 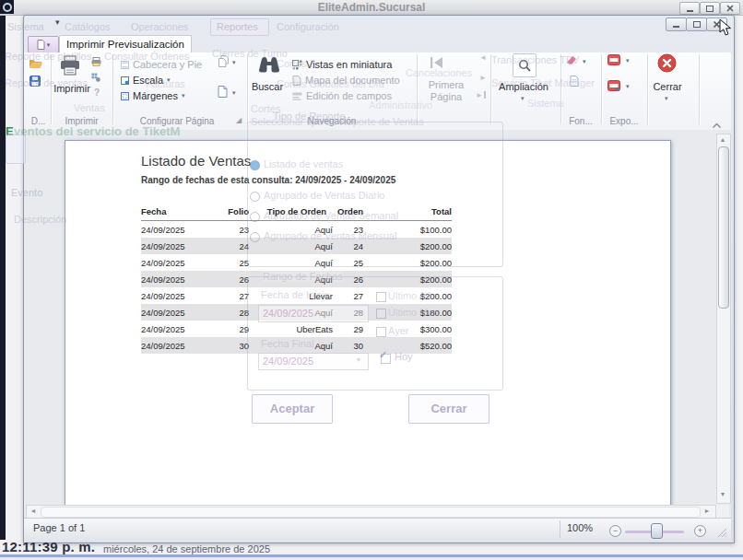 What do you see at coordinates (348, 64) in the screenshot?
I see `thumbnails-label: Vistas en miniatura` at bounding box center [348, 64].